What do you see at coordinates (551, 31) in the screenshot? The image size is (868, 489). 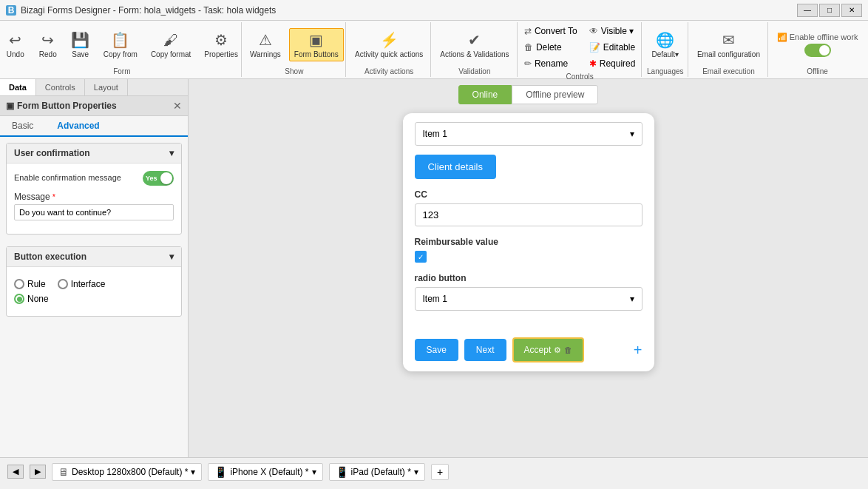 I see `convert-to-button: ⇄Convert To` at bounding box center [551, 31].